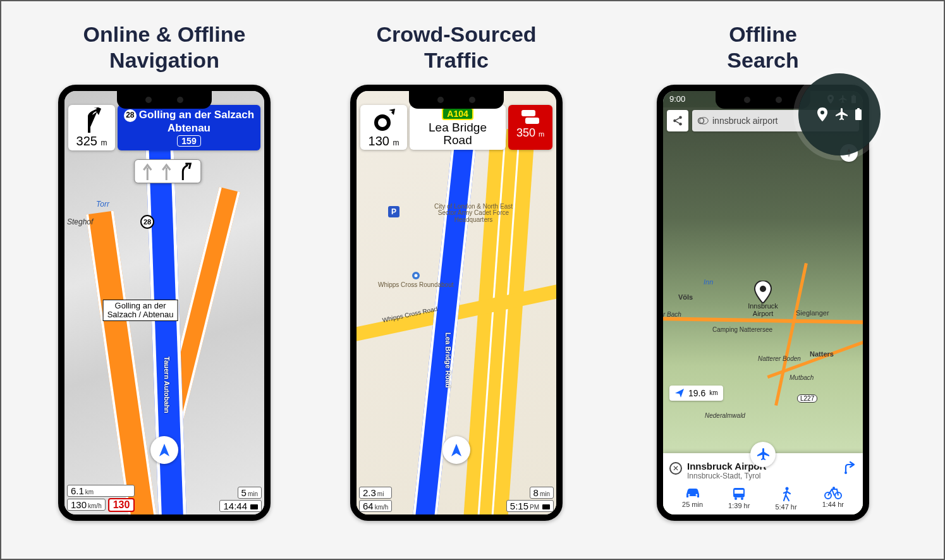  I want to click on map-exit-sign: Golling an der Salzach / Abtenau, so click(140, 311).